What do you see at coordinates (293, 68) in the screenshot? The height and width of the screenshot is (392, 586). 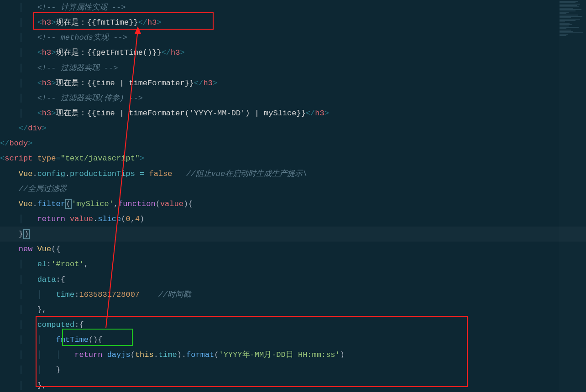 I see `code-line: │ <!-- 过滤器实现 -->` at bounding box center [293, 68].